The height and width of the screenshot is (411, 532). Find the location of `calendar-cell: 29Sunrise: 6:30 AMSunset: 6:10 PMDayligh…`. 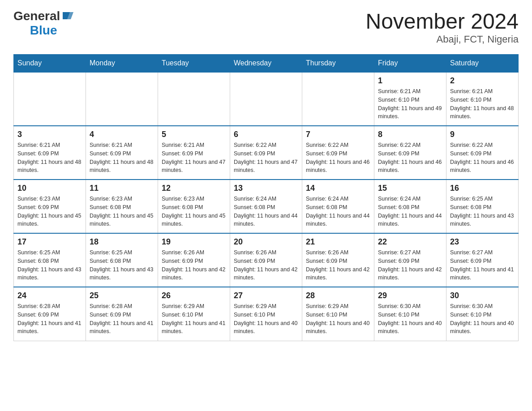

calendar-cell: 29Sunrise: 6:30 AMSunset: 6:10 PMDayligh… is located at coordinates (410, 314).